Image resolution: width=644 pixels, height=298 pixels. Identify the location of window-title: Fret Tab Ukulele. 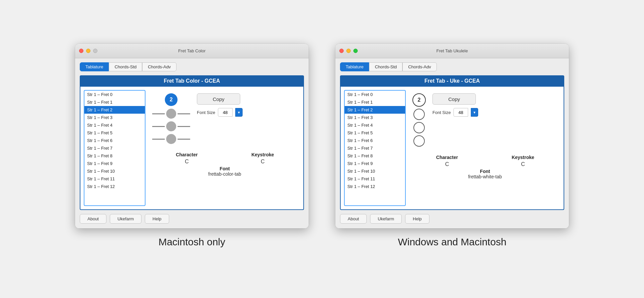
(452, 51).